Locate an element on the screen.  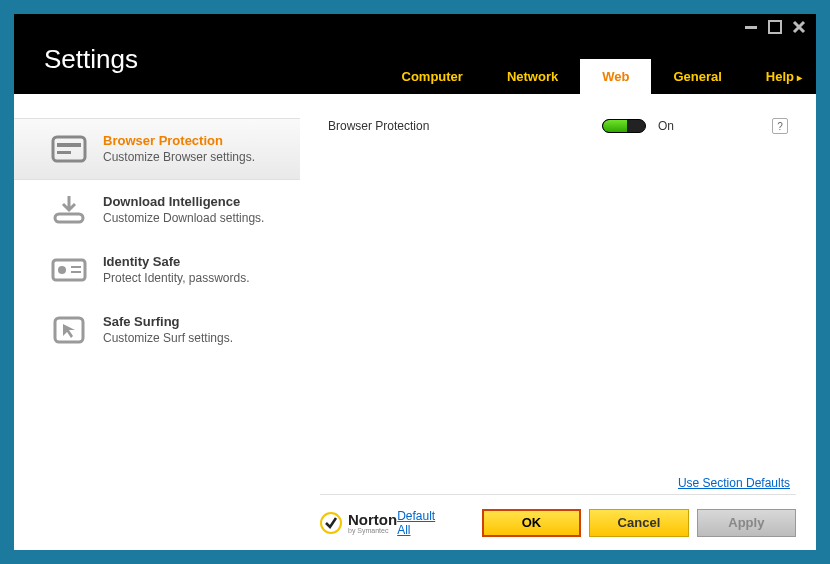
sidebar-item-desc: Customize Surf settings. is located at coordinates (168, 338).